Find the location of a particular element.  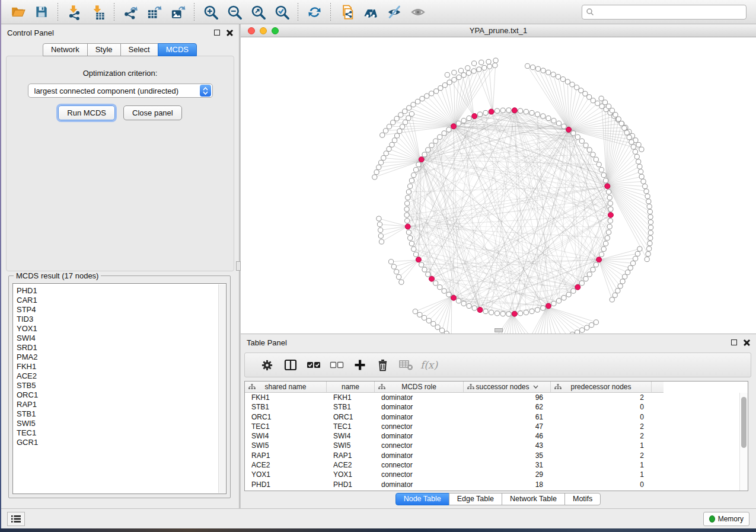

desktop-wallpaper-strip is located at coordinates (378, 530).